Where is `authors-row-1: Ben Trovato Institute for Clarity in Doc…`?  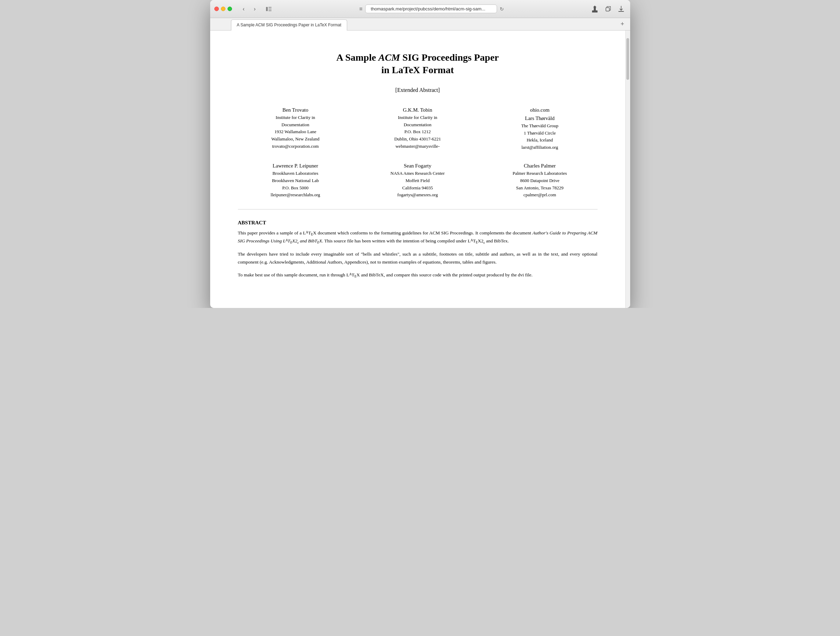 authors-row-1: Ben Trovato Institute for Clarity in Doc… is located at coordinates (418, 128).